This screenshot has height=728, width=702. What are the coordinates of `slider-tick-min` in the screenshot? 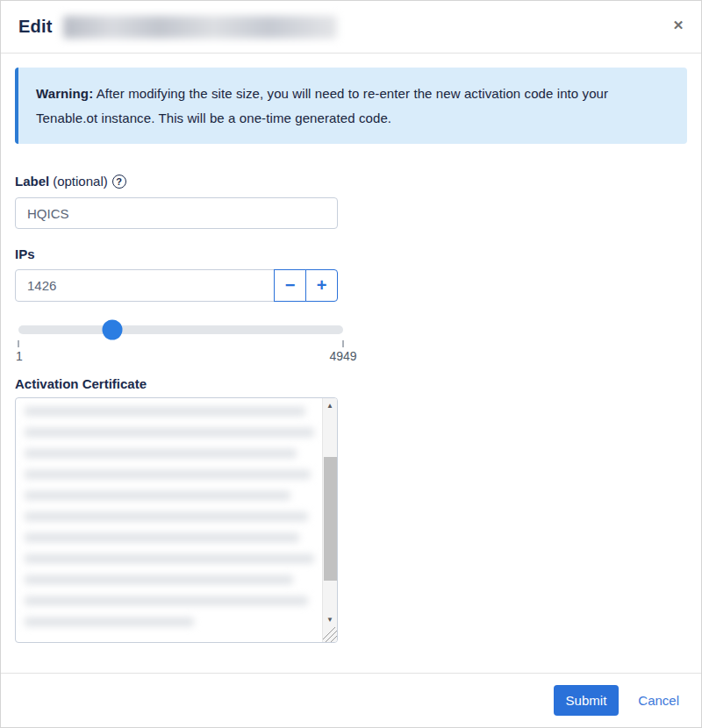 It's located at (18, 344).